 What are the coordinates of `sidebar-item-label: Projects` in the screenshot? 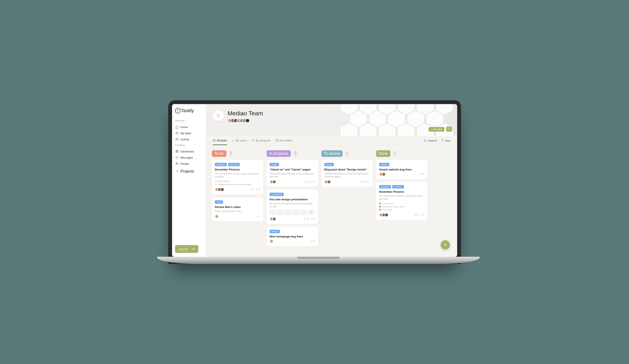 It's located at (187, 171).